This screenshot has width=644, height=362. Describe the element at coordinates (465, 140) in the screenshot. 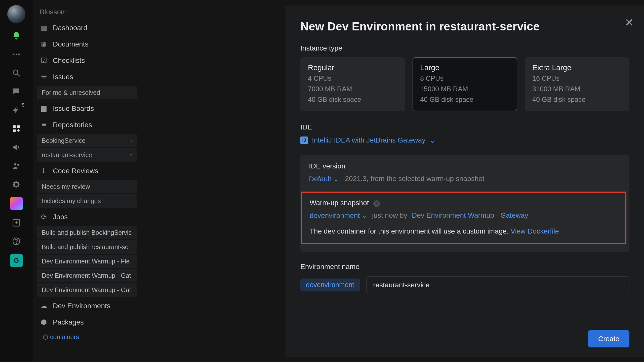

I see `ide-selector: IJ IntelliJ IDEA with JetBrains Gateway …` at that location.